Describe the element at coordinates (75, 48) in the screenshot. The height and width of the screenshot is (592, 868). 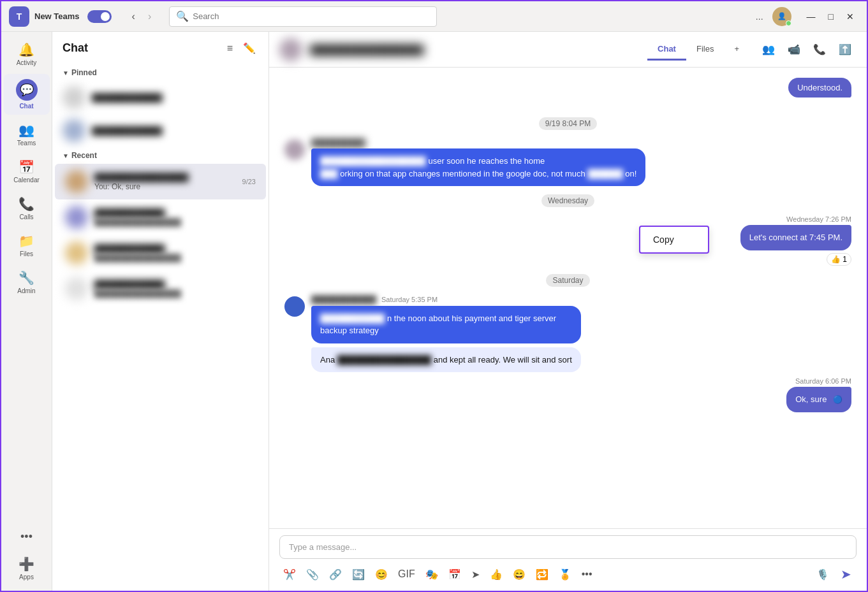
I see `chat-list-title: Chat` at that location.